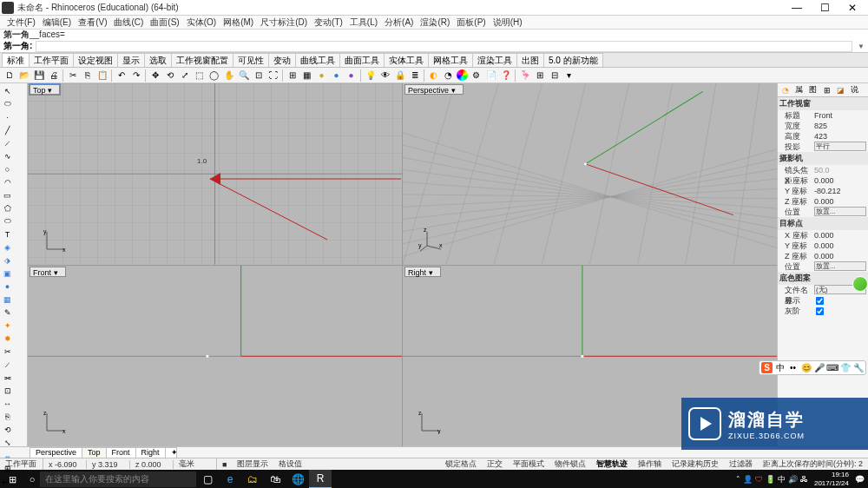 This screenshot has height=488, width=868. Describe the element at coordinates (462, 75) in the screenshot. I see `colorwheel-icon` at that location.